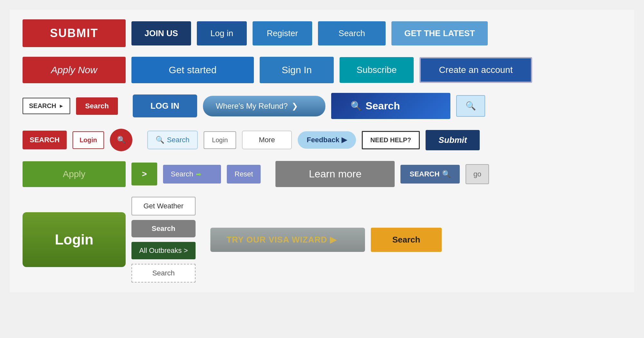 This screenshot has height=338, width=644. I want to click on magnify-icon: 🔍, so click(447, 174).